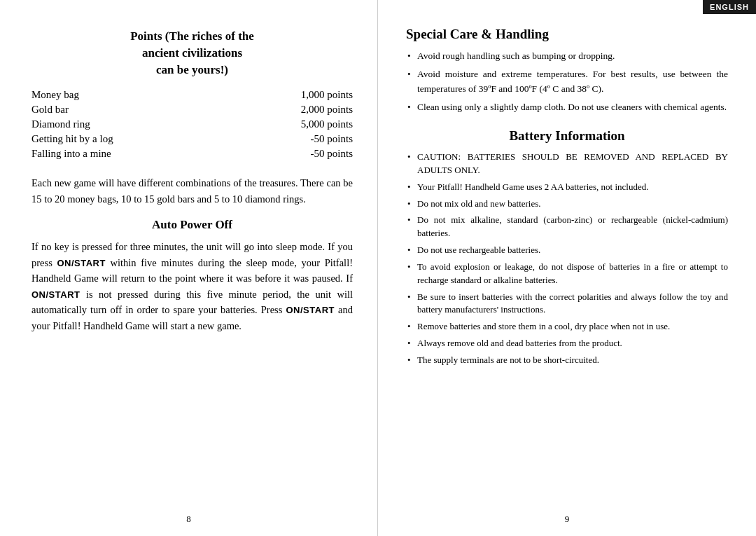 This screenshot has width=756, height=536. Describe the element at coordinates (567, 56) in the screenshot. I see `list-item: Avoid rough handling such as bumping or …` at that location.